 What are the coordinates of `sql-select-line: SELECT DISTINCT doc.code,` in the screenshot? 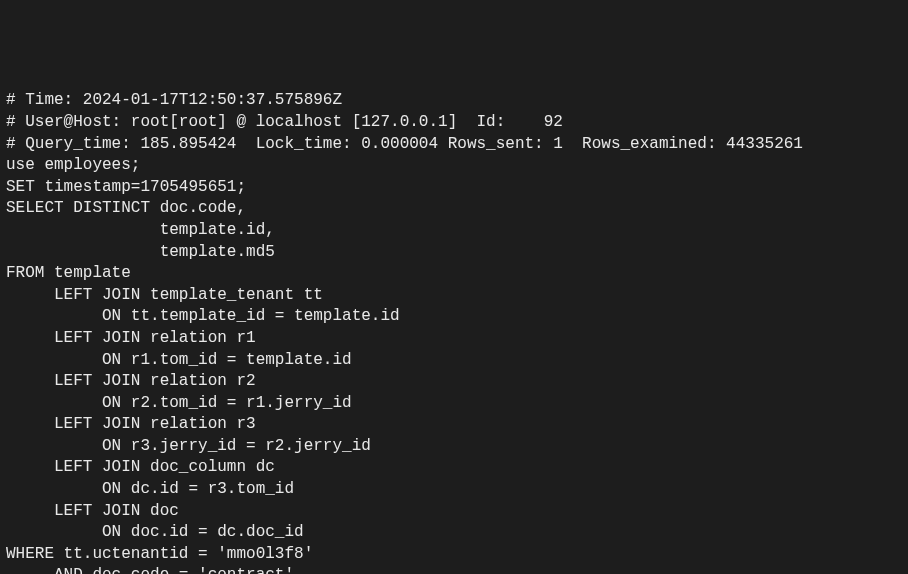 It's located at (454, 209).